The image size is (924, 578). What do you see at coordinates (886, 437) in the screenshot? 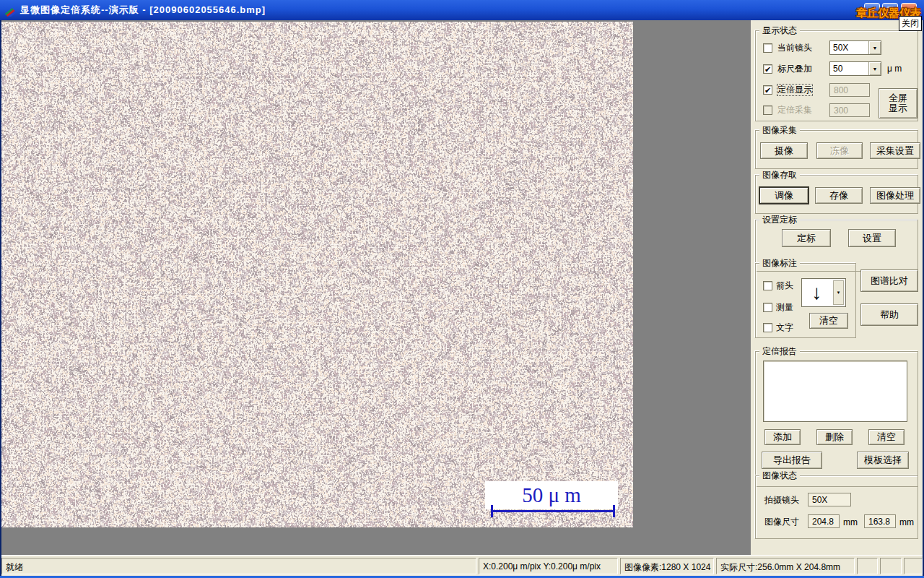
I see `report-clear-label: 清空` at bounding box center [886, 437].